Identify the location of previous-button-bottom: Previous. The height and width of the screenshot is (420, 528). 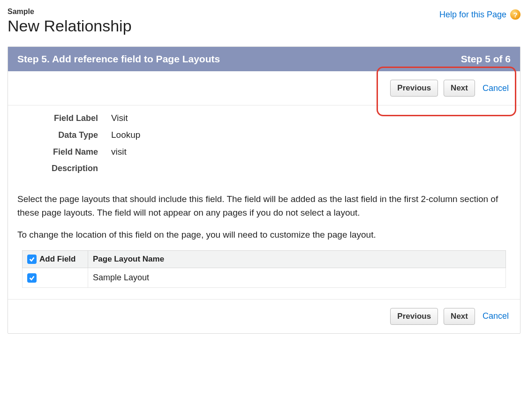
(414, 316).